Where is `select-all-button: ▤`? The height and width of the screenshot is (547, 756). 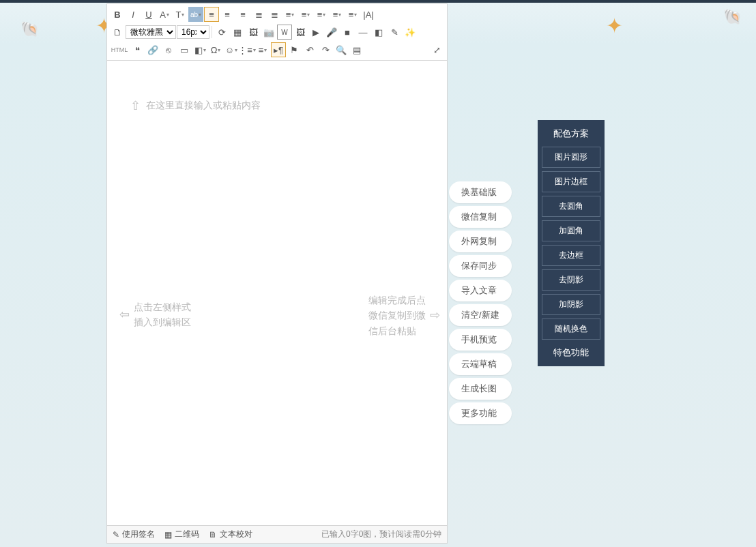 select-all-button: ▤ is located at coordinates (357, 50).